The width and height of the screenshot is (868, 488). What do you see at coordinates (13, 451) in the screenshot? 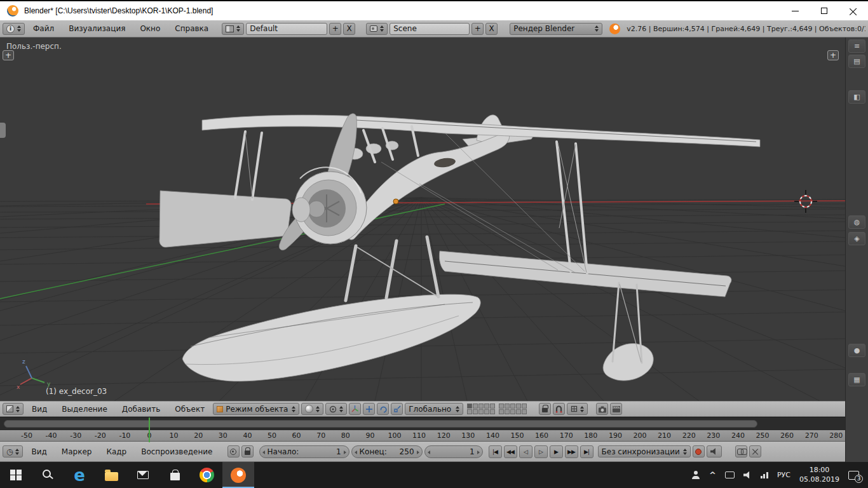
I see `editor-type-button-timeline: ◷` at bounding box center [13, 451].